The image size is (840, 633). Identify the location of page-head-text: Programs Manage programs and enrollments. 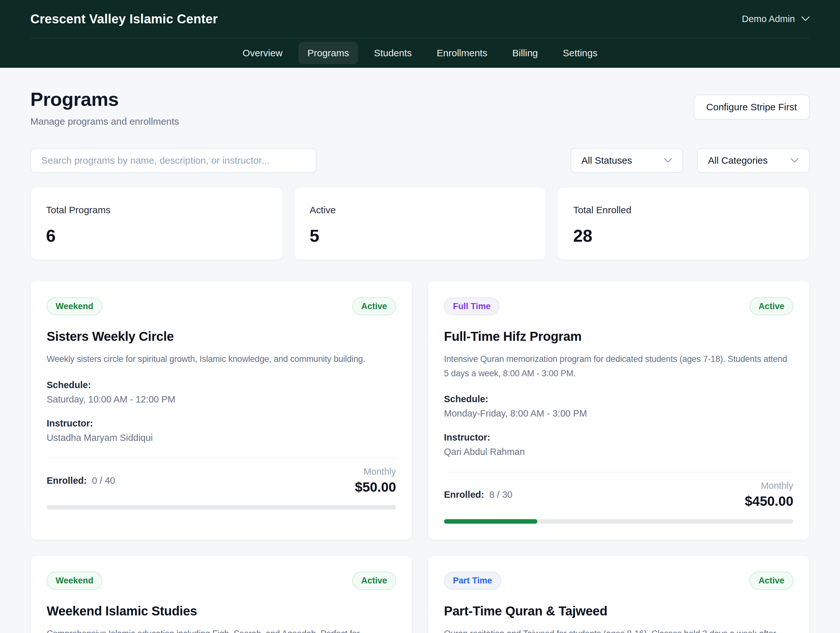
(105, 107).